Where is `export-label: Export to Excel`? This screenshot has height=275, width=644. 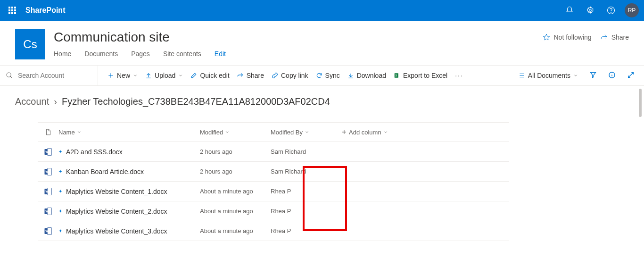
export-label: Export to Excel is located at coordinates (425, 75).